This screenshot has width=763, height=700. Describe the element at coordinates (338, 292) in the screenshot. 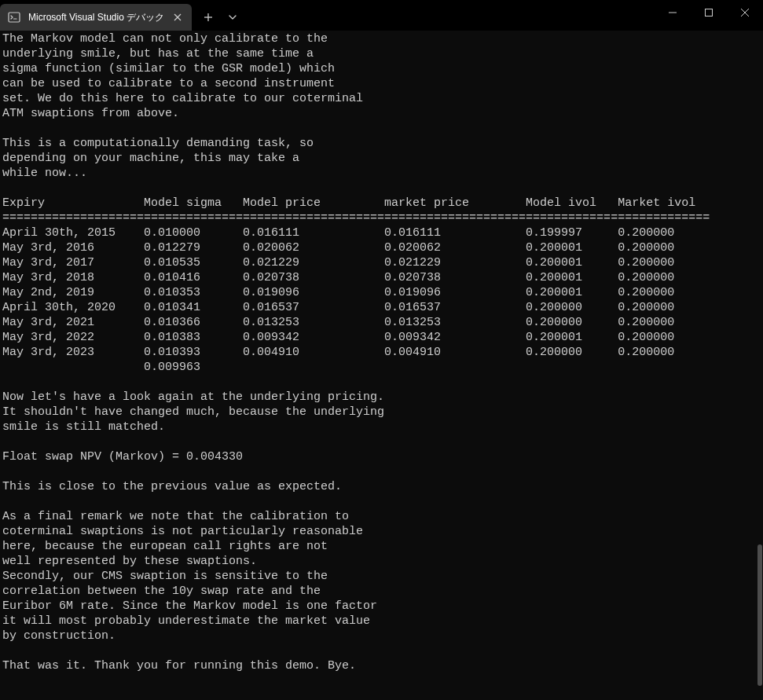

I see `table-row: May 2nd, 2019 0.010353 0.019096 0.019096…` at that location.